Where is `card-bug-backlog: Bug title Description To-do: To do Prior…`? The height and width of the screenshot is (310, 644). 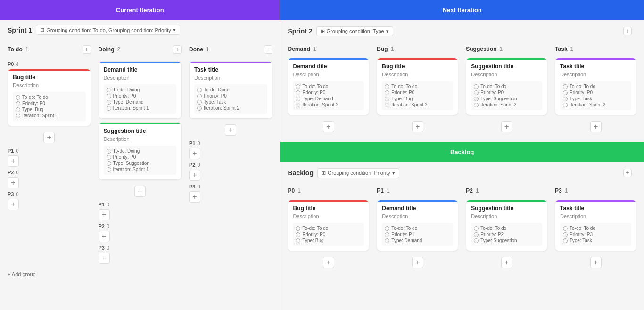
card-bug-backlog: Bug title Description To-do: To do Prior… is located at coordinates (328, 225).